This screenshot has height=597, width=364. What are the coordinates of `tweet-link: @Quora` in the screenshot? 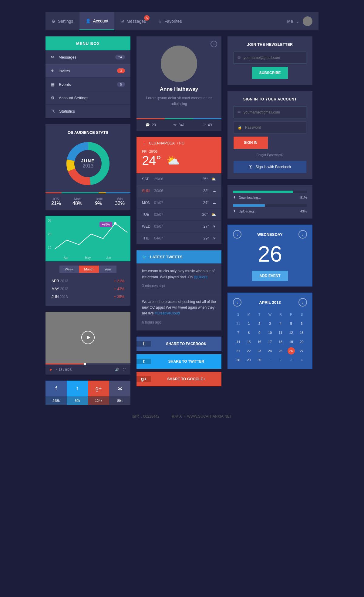 It's located at (201, 277).